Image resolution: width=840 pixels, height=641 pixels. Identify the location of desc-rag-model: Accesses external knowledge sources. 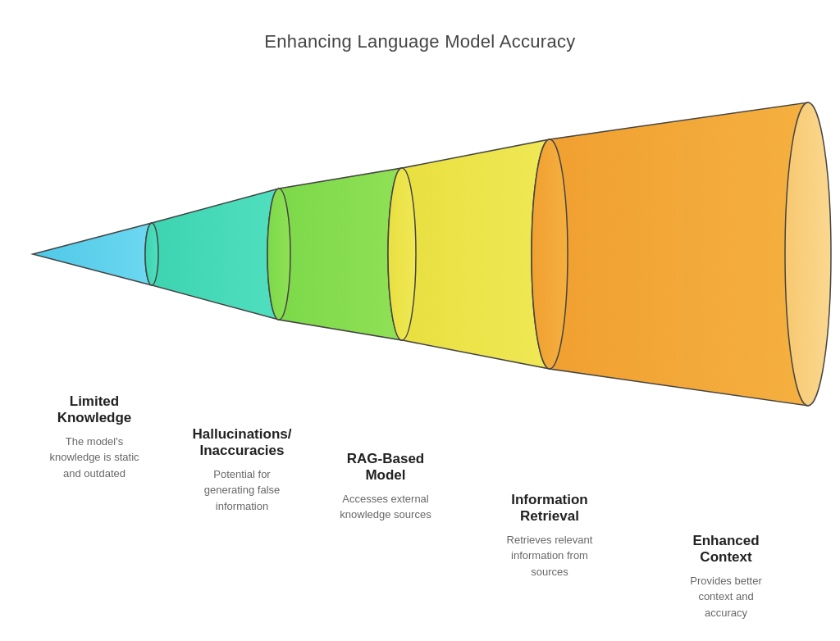
(386, 507).